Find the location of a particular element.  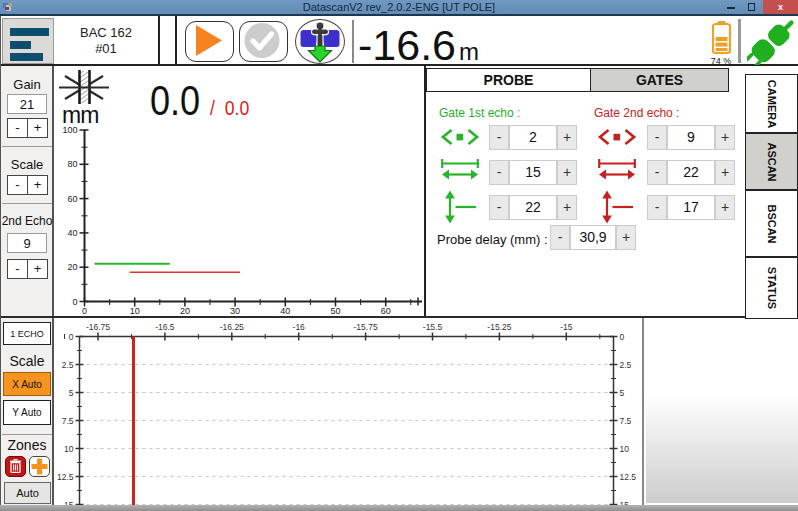

svg-text: 30 is located at coordinates (235, 311).